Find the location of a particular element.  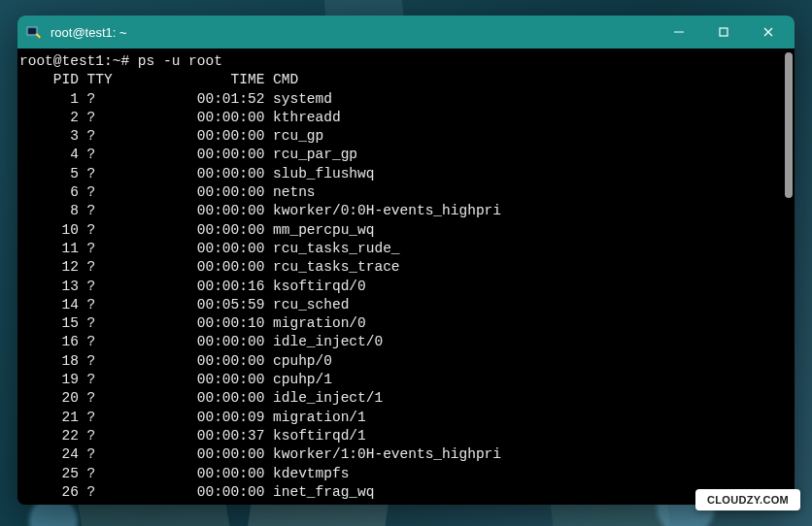

process-row: 19 ? 00:00:00 cpuhp/1 is located at coordinates (400, 380).